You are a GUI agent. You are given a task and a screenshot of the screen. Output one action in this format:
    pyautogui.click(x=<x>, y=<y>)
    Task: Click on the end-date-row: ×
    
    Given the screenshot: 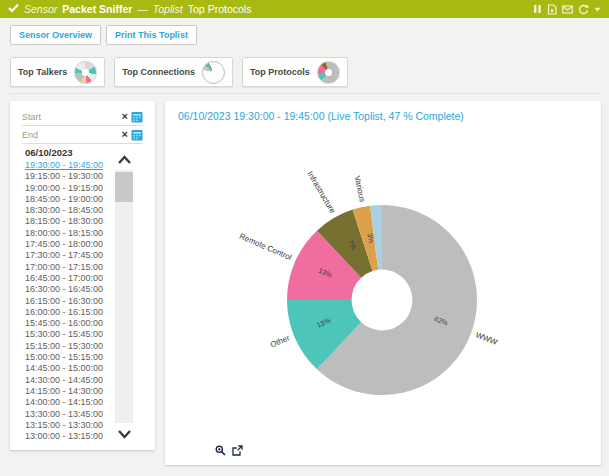 What is the action you would take?
    pyautogui.click(x=82, y=135)
    